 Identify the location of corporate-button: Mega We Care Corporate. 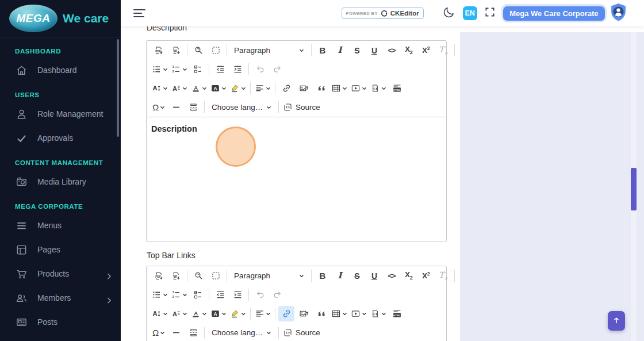
(554, 14).